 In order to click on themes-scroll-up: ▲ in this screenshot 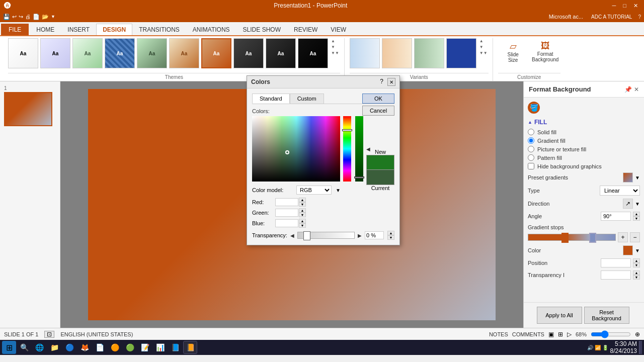, I will do `click(335, 41)`.